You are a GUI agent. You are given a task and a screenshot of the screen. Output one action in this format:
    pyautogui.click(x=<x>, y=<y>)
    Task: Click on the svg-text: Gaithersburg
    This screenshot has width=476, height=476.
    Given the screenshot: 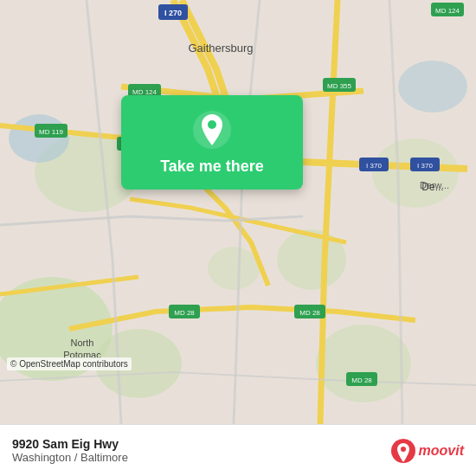 What is the action you would take?
    pyautogui.click(x=220, y=48)
    